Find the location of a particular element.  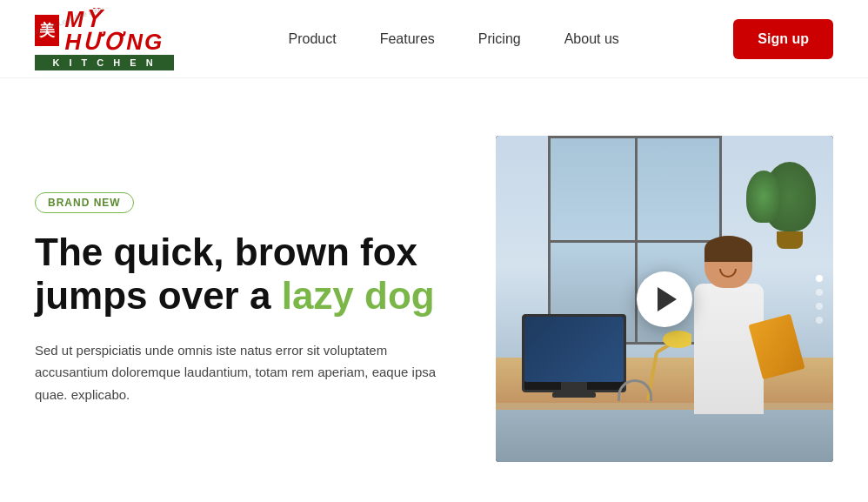

hero-title: The quick, brown fox jumps over a lazy d… is located at coordinates (248, 275).